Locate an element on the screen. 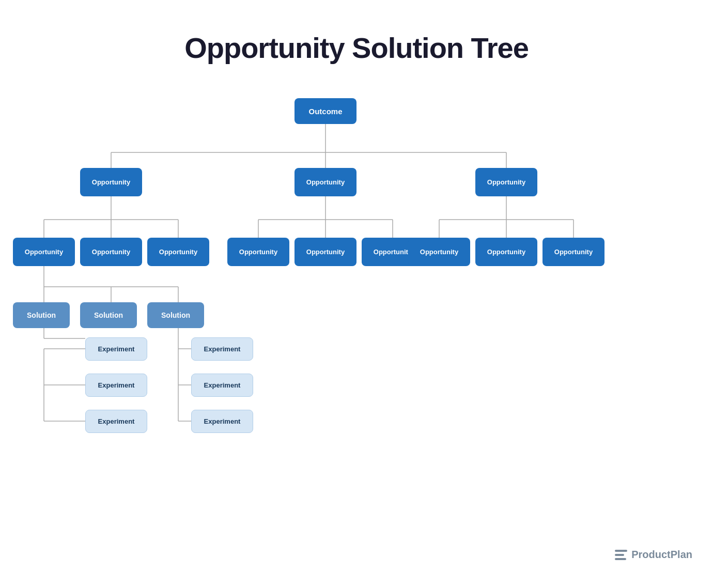 This screenshot has width=713, height=588. solution-node-3: Solution is located at coordinates (176, 315).